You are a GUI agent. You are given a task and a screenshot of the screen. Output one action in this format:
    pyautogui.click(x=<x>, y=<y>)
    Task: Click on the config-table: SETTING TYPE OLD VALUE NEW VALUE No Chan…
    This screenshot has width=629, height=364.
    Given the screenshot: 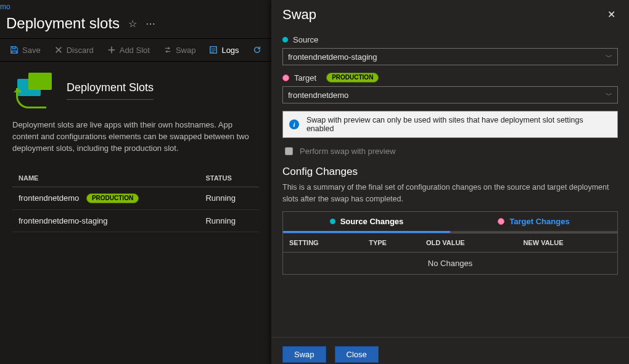 What is the action you would take?
    pyautogui.click(x=450, y=254)
    